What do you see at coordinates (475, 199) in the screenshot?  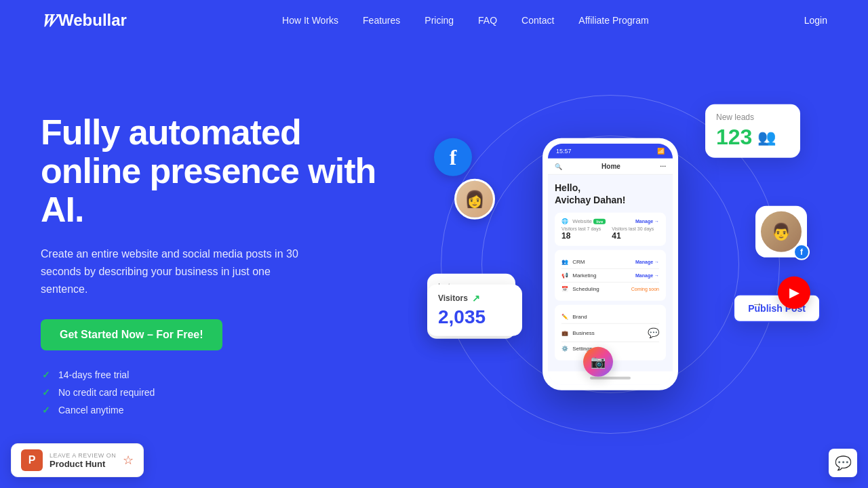 I see `user-avatar: 👩` at bounding box center [475, 199].